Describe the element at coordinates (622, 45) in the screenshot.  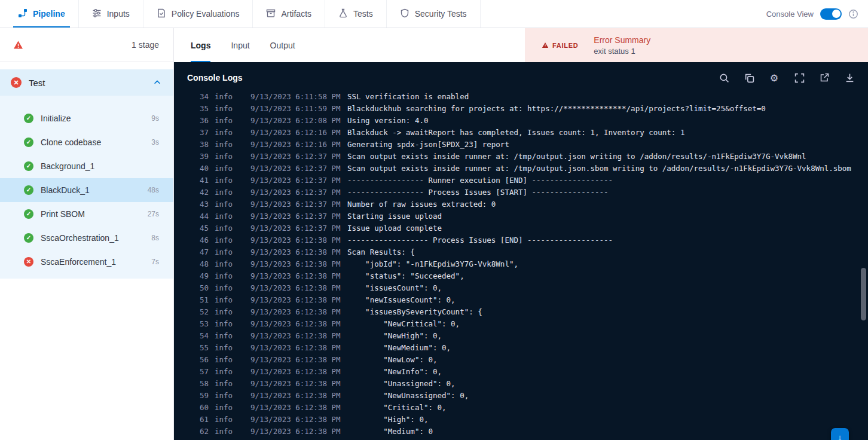
I see `error-summary-texts: Error Summary exit status 1` at that location.